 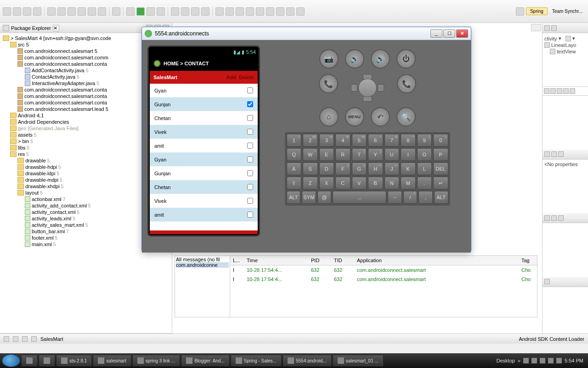 What do you see at coordinates (572, 91) in the screenshot?
I see `zoom-icon` at bounding box center [572, 91].